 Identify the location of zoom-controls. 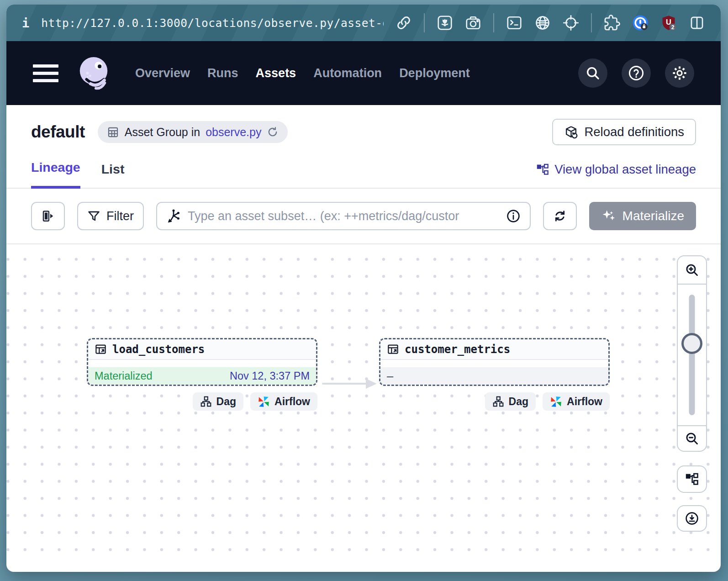
(692, 354).